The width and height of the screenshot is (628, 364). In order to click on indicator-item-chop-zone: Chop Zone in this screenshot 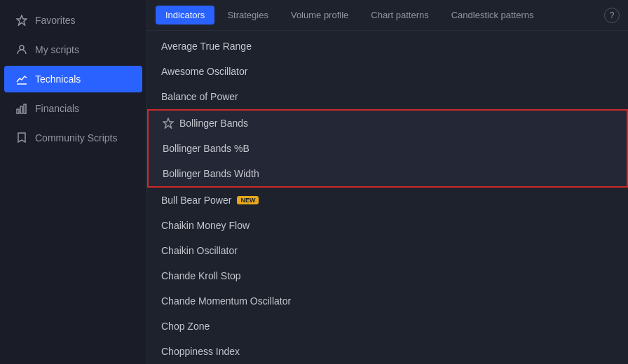, I will do `click(388, 326)`.